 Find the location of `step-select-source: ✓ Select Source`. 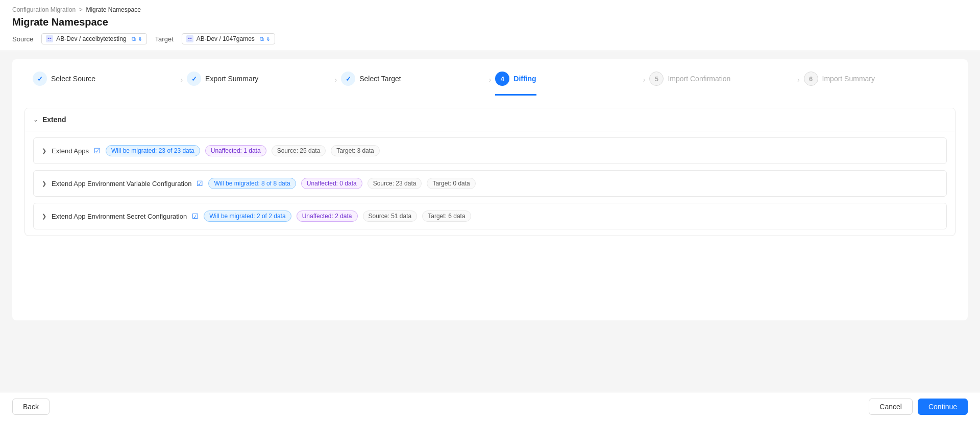

step-select-source: ✓ Select Source is located at coordinates (104, 84).